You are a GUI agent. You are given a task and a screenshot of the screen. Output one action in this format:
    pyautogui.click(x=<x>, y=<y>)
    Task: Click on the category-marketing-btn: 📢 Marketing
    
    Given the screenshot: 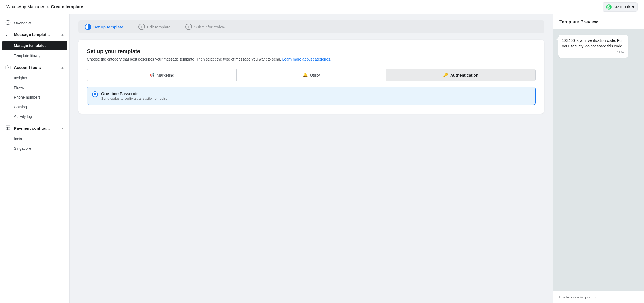 What is the action you would take?
    pyautogui.click(x=162, y=75)
    